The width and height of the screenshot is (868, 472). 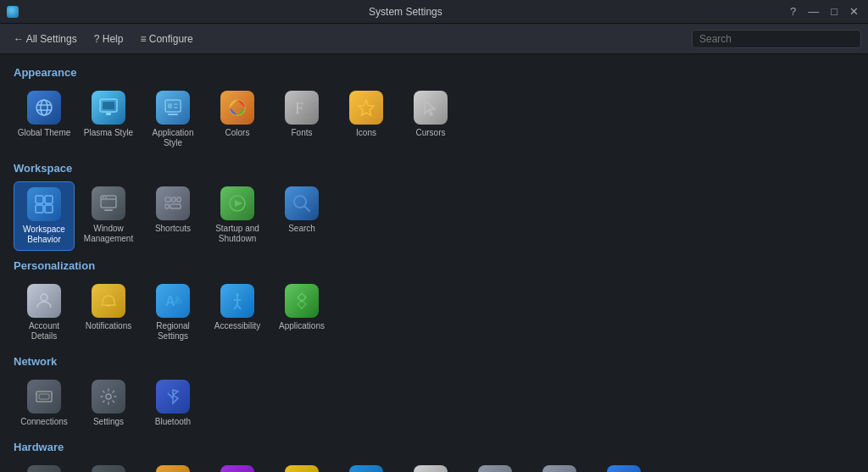 I want to click on icon-item-net-settings: Settings, so click(x=108, y=403).